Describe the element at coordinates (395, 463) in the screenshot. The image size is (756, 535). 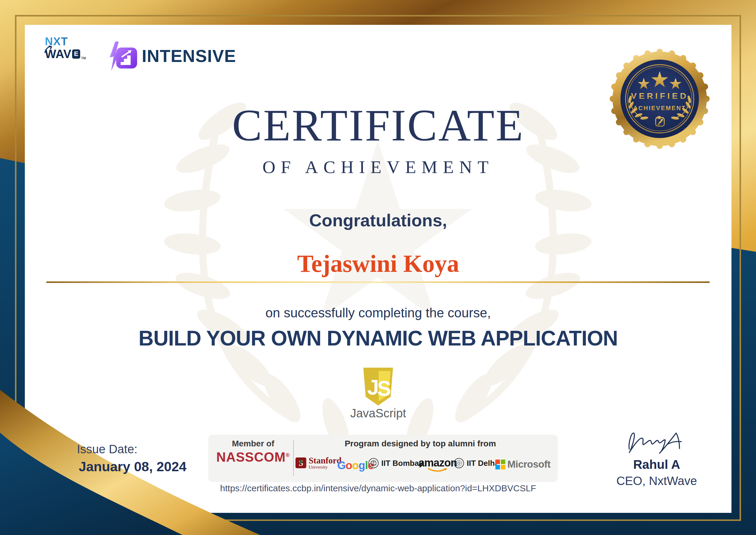
I see `iit-bombay-logo: IIT Bombay` at that location.